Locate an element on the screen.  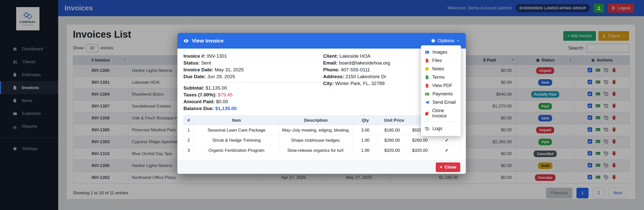
menu-item-label: Payments is located at coordinates (443, 94).